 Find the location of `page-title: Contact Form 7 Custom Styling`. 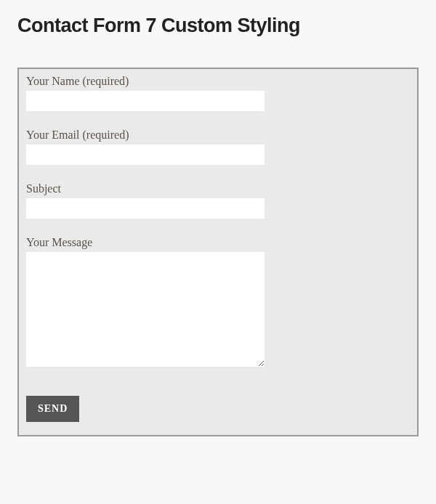

page-title: Contact Form 7 Custom Styling is located at coordinates (218, 26).